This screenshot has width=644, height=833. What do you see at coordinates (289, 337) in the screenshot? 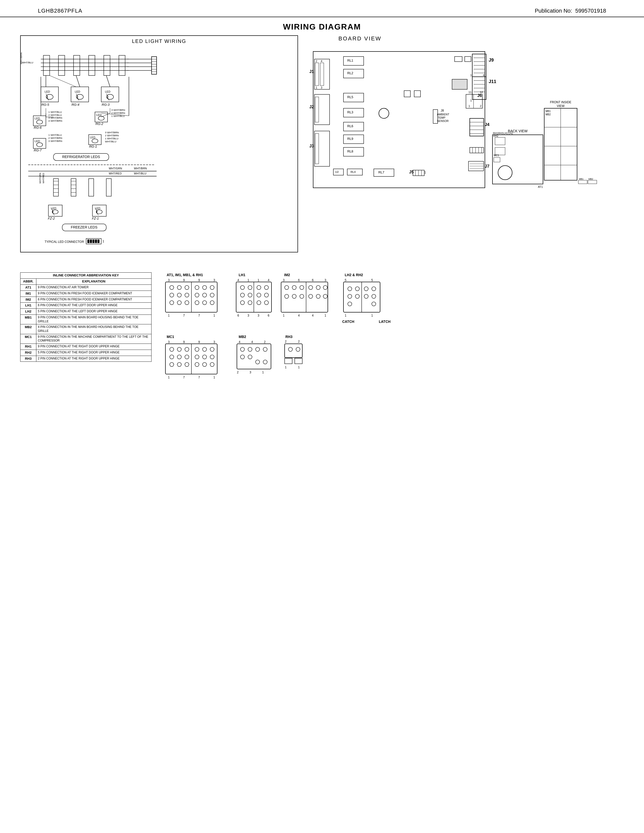
I see `svg-text: RH3` at bounding box center [289, 337].